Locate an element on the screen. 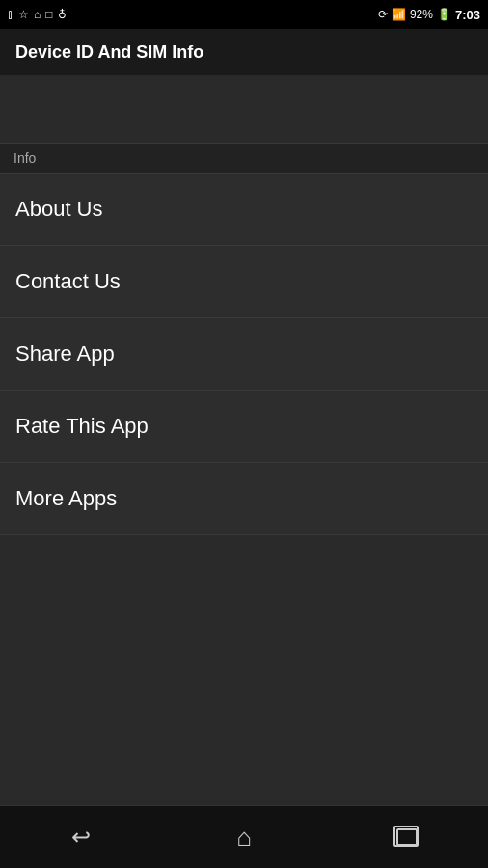 Image resolution: width=488 pixels, height=868 pixels. battery-percent: 92% is located at coordinates (421, 14).